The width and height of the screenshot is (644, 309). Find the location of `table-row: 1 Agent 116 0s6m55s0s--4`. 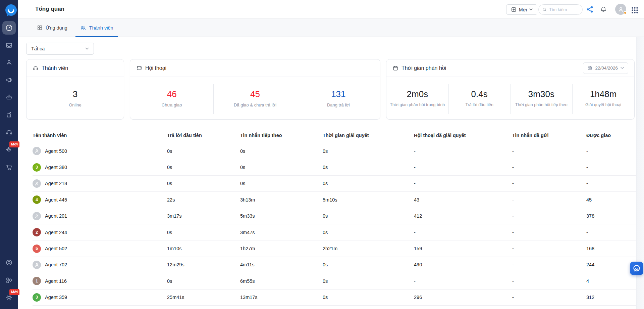

table-row: 1 Agent 116 0s6m55s0s--4 is located at coordinates (334, 281).